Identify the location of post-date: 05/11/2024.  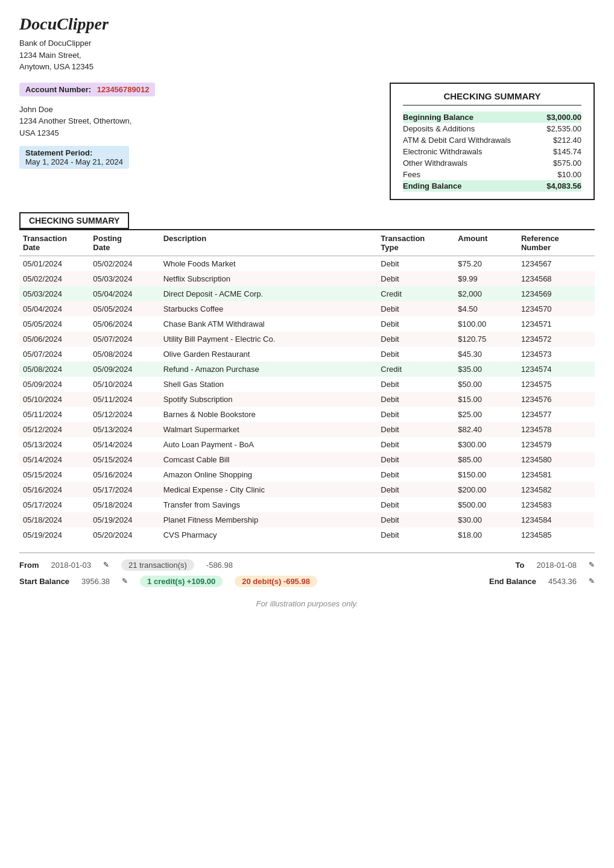
(124, 399).